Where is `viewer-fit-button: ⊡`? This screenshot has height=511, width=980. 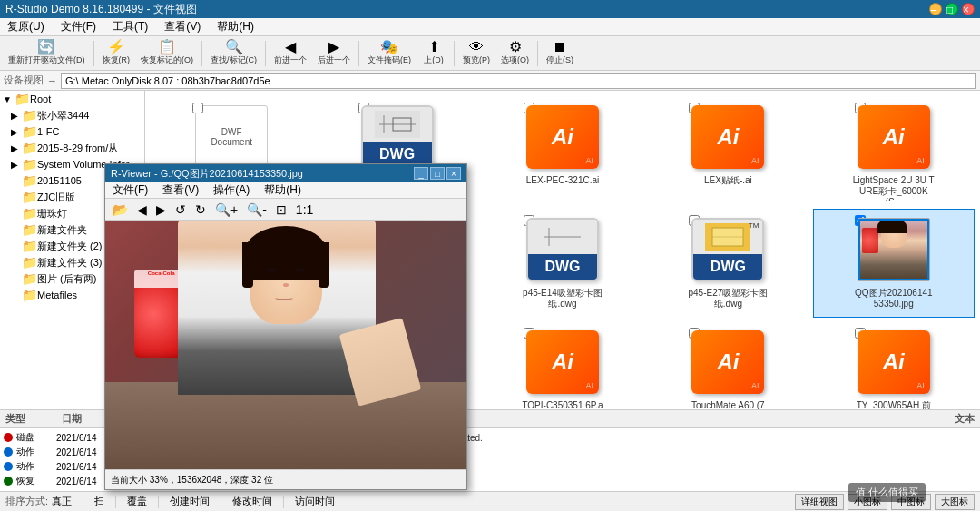 viewer-fit-button: ⊡ is located at coordinates (281, 210).